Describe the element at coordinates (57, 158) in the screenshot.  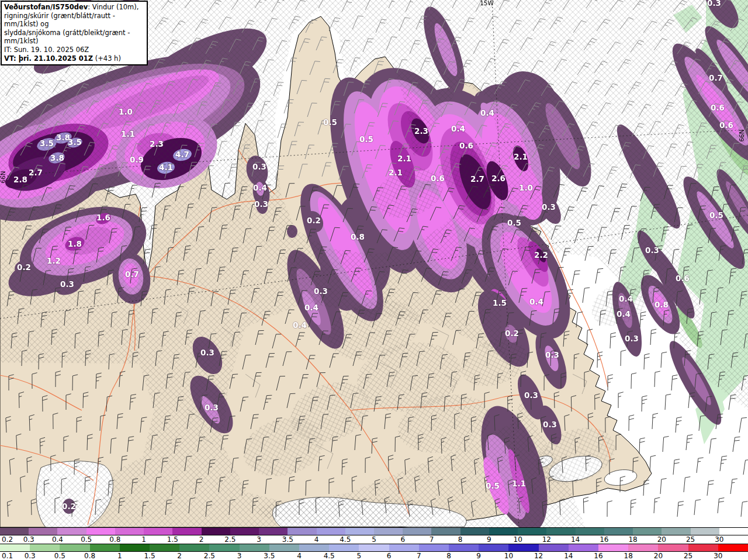
I see `precip-value-label: 3.8` at that location.